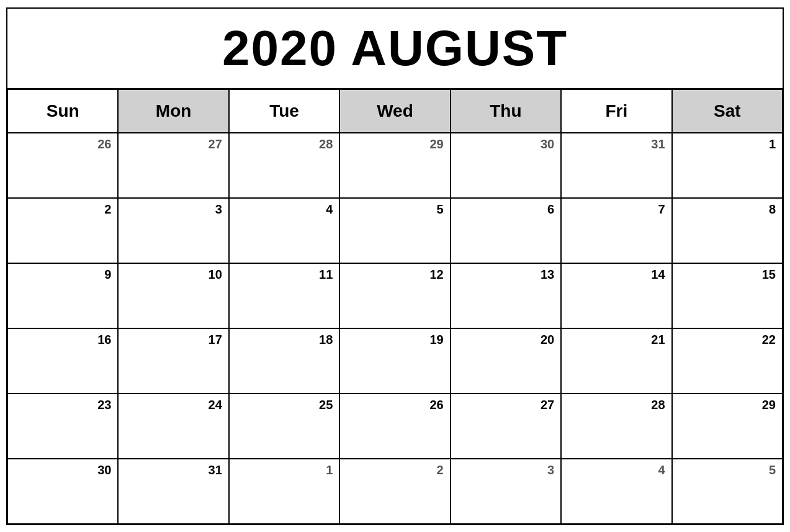  What do you see at coordinates (173, 361) in the screenshot?
I see `table-row: 17` at bounding box center [173, 361].